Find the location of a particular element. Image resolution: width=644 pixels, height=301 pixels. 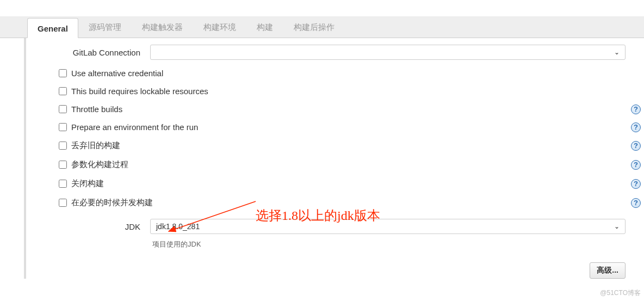

disable-build-label: 关闭构建 is located at coordinates (88, 184).